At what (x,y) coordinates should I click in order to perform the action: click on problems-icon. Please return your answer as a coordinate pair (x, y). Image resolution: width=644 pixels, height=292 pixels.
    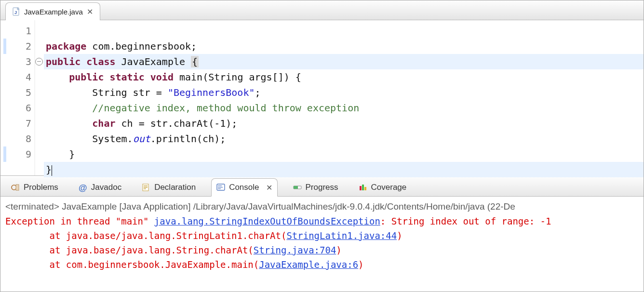
    Looking at the image, I should click on (15, 187).